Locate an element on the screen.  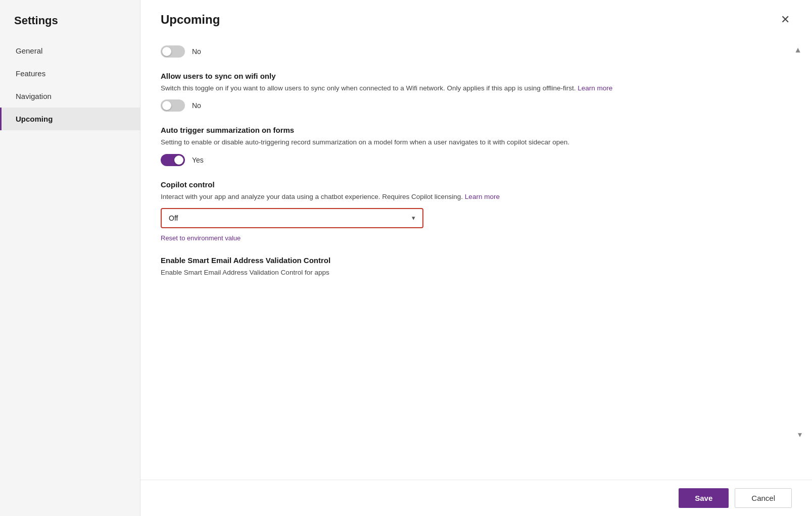
wifi-sync-title: Allow users to sync on wifi only is located at coordinates (476, 76).